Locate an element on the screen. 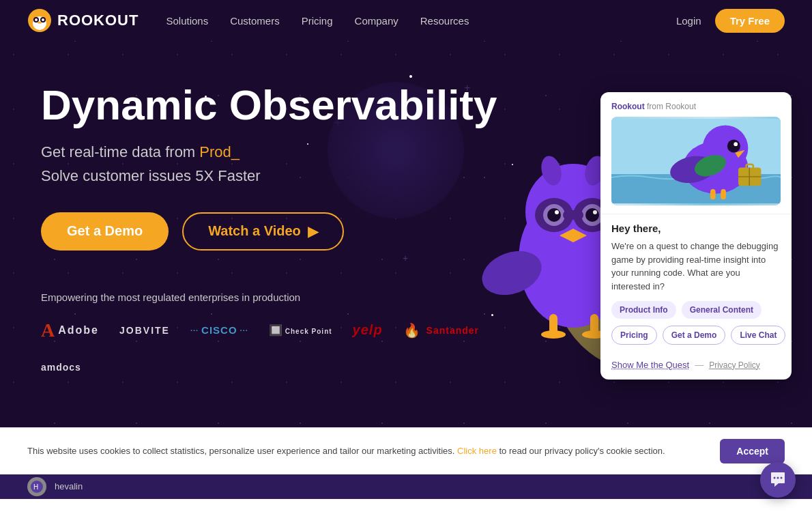 The width and height of the screenshot is (812, 514). hevalin-icon: H is located at coordinates (37, 487).